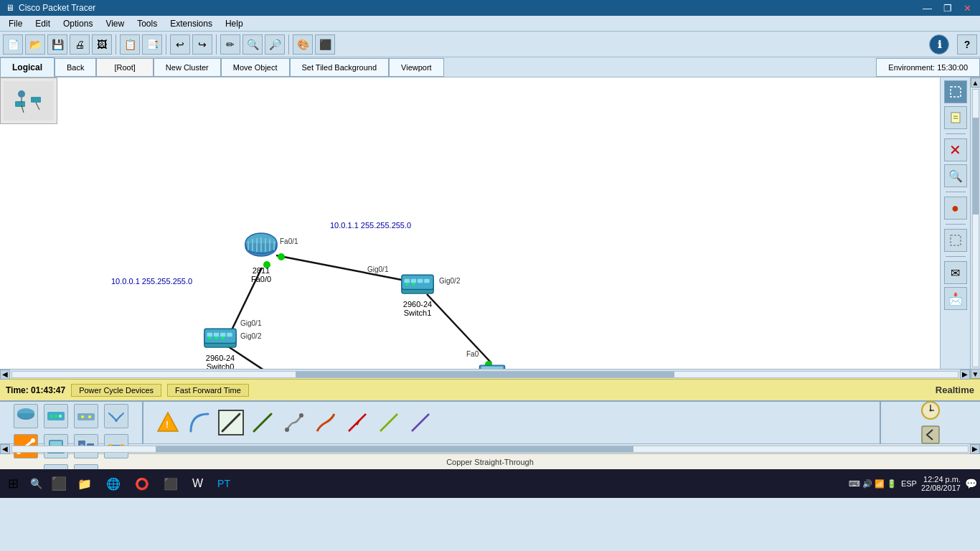  I want to click on bottom-scroll-track, so click(490, 449).